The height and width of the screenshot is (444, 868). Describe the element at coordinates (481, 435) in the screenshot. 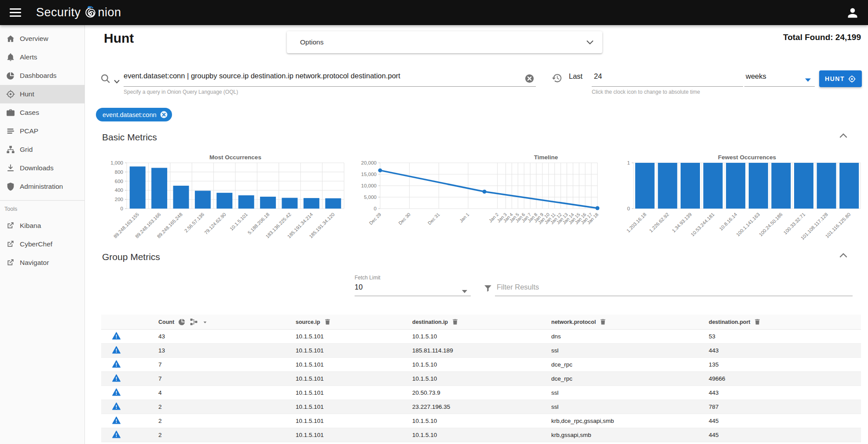

I see `table-row: 2 10.1.5.101 10.1.5.10 krb,gssapi,smb 44…` at that location.